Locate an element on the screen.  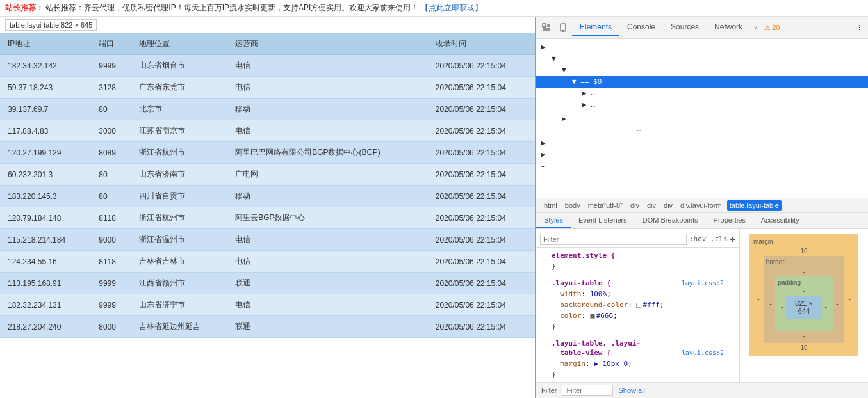
styles-left: :hov .cls + element.style { } .layui-tab… is located at coordinates (638, 306).